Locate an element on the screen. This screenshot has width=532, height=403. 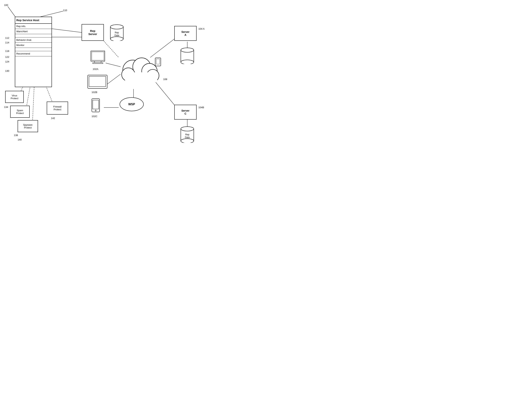
label-102C: 102C is located at coordinates (95, 116).